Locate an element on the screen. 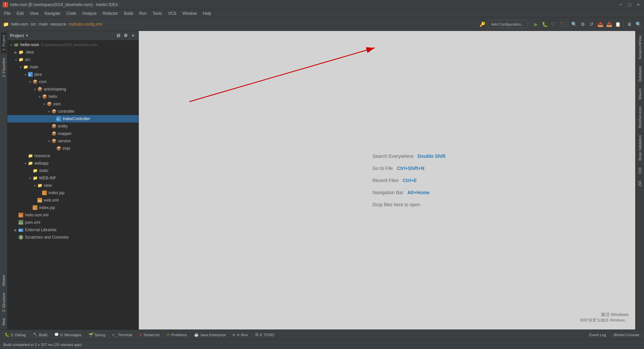 The height and width of the screenshot is (349, 644). tree-item-antoniopeng: ▾ 📦 antoniopeng is located at coordinates (73, 89).